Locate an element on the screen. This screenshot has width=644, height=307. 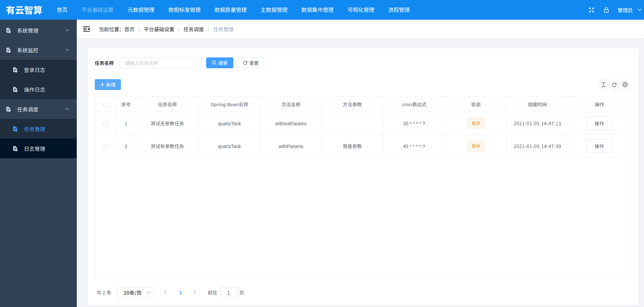
topbar: 有云智算 首页 平台基础设置 元数据管理 数据标准管理 数据质量管理 主数据管理… is located at coordinates (322, 10).